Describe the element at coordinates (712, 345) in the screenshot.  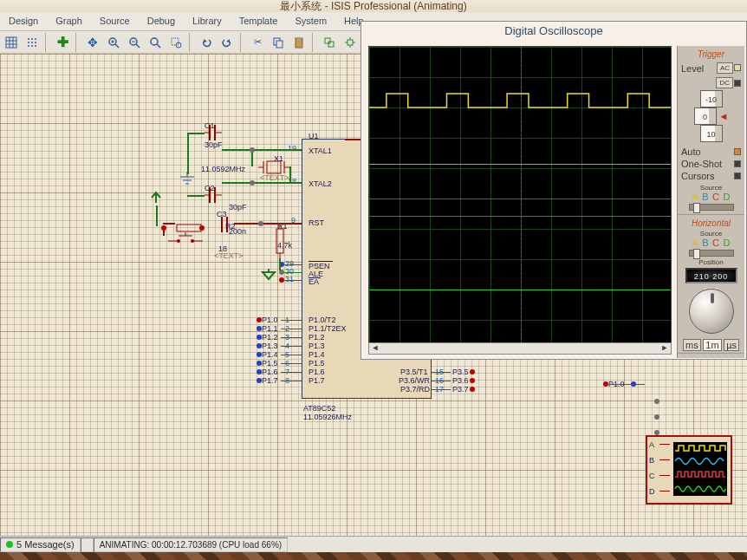
I see `unit-1m: 1m` at that location.